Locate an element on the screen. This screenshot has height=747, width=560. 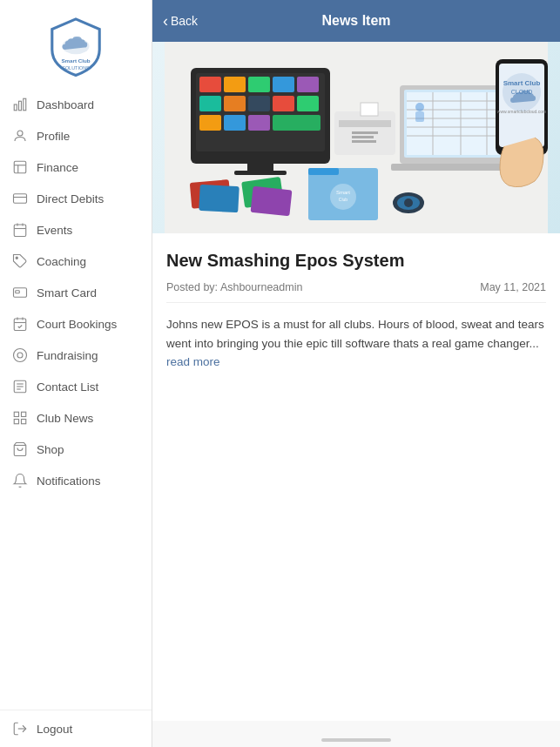
posted-by-label: Posted by: is located at coordinates (192, 287).